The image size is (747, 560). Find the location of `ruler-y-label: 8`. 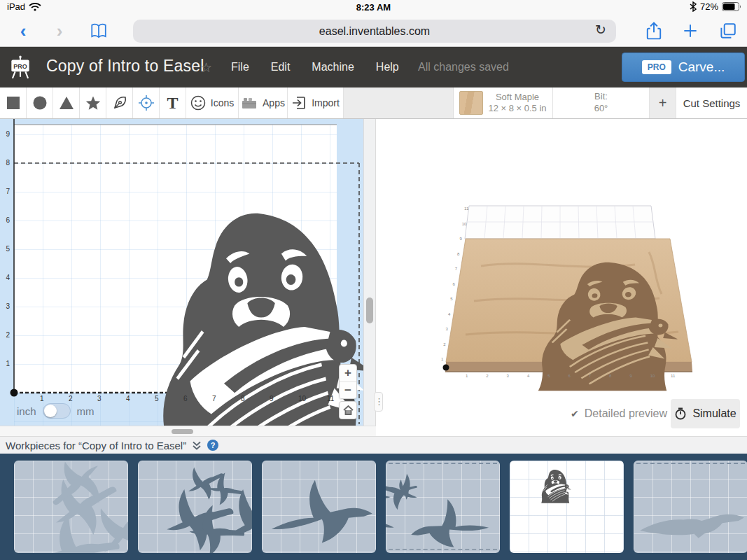

ruler-y-label: 8 is located at coordinates (5, 162).